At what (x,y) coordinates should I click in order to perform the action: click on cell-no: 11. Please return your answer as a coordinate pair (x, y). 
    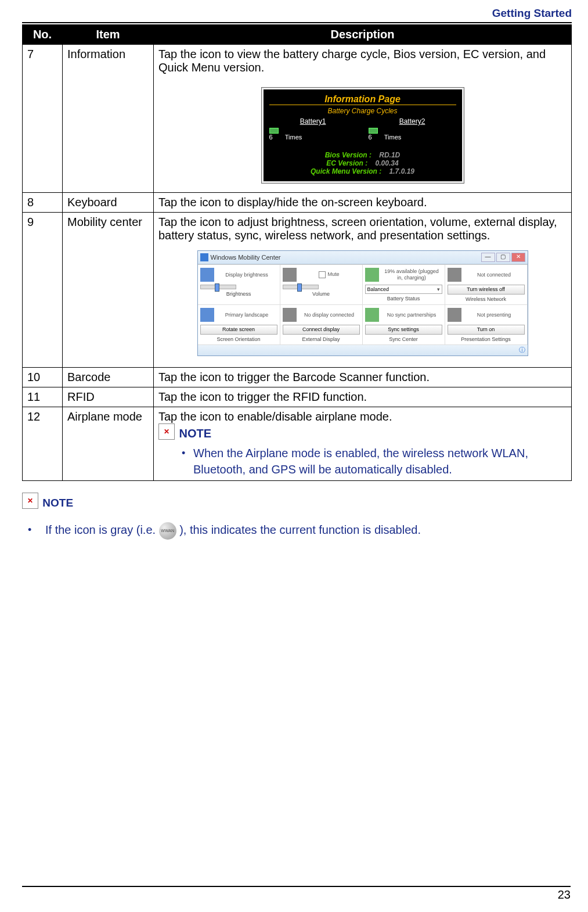
    Looking at the image, I should click on (43, 397).